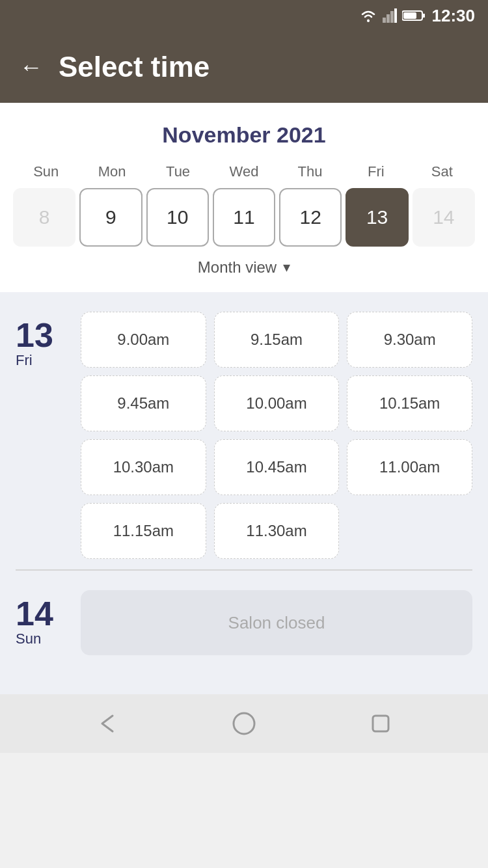 The width and height of the screenshot is (488, 868). I want to click on day-14-name: Sun, so click(29, 639).